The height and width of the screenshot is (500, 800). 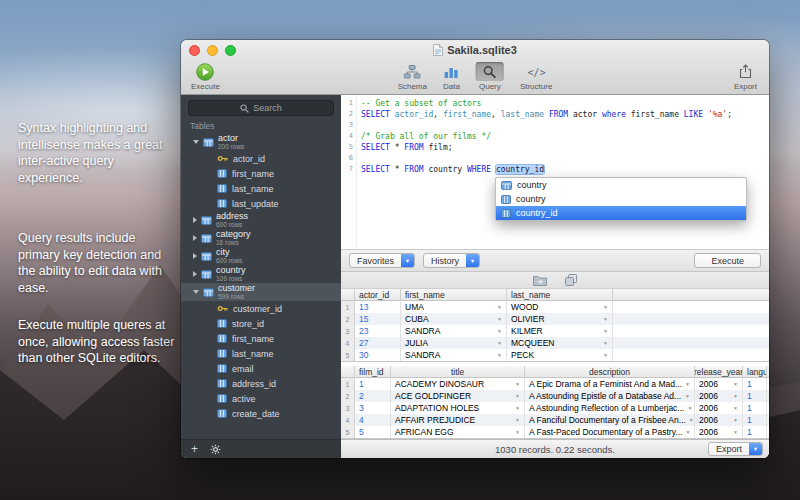 I want to click on add-icon: +, so click(x=194, y=449).